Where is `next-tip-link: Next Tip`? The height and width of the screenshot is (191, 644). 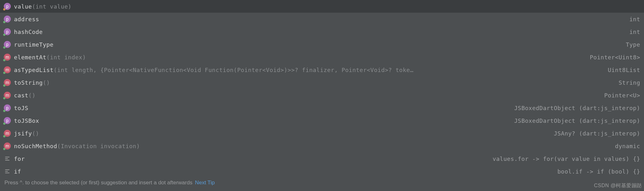 next-tip-link: Next Tip is located at coordinates (205, 183).